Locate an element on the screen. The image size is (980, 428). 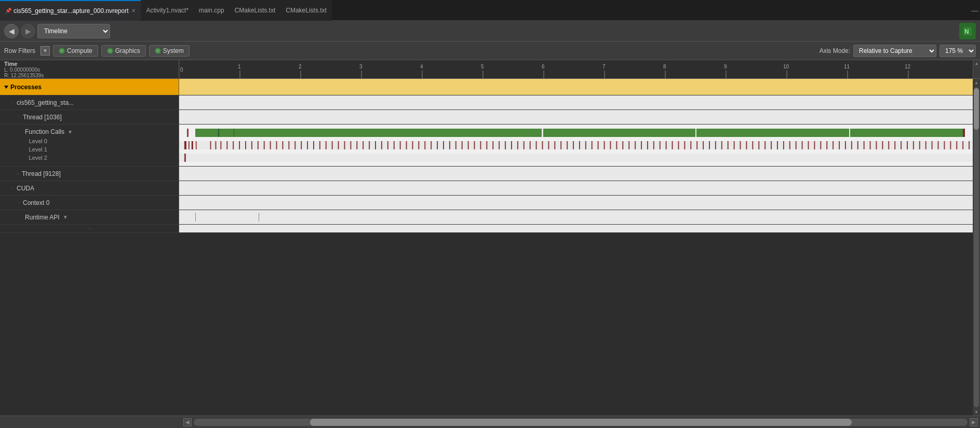
function-calls-row: Function Calls ▼ Level 0 Level 1 Level 2 is located at coordinates (486, 145).